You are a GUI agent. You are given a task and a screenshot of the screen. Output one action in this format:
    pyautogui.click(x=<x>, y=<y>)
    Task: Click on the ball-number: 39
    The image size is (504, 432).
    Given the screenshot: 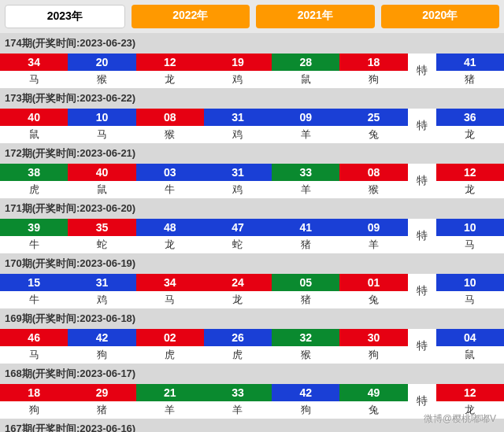 What is the action you would take?
    pyautogui.click(x=34, y=227)
    